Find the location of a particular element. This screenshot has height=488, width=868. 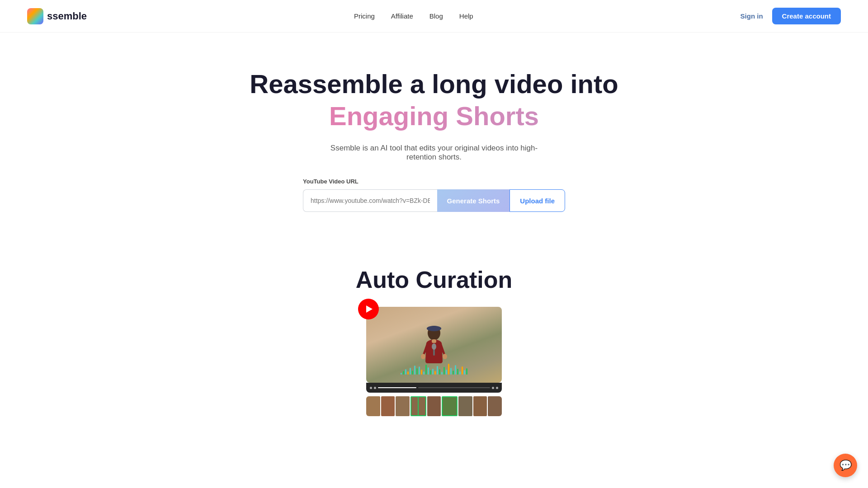

create-account-button: Create account is located at coordinates (807, 16).